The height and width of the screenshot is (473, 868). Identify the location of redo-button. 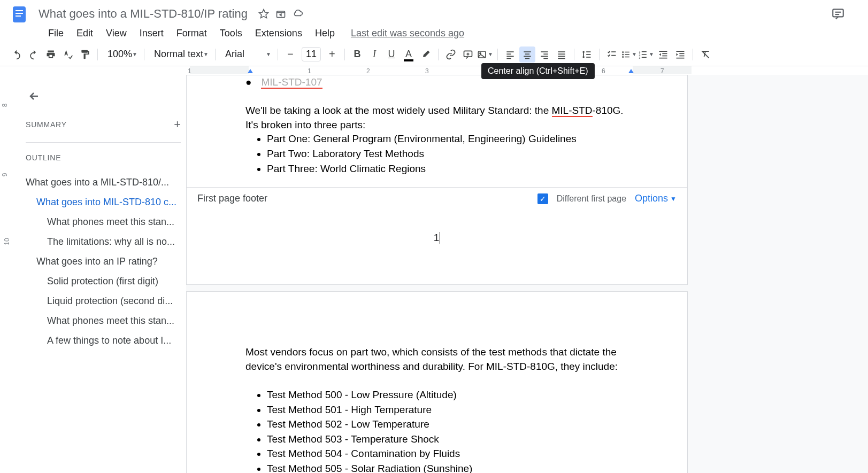
(34, 55).